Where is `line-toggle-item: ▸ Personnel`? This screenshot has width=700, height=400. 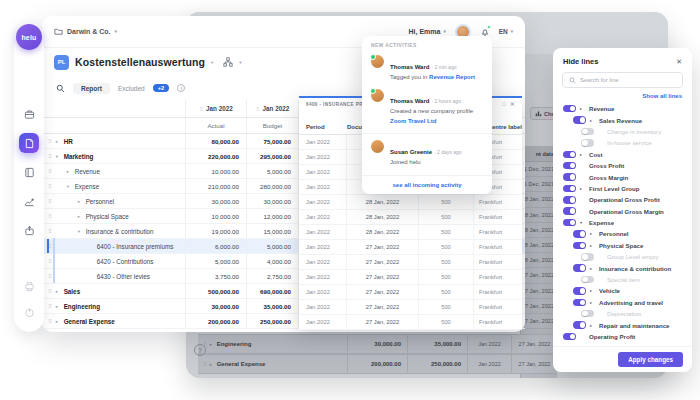
line-toggle-item: ▸ Personnel is located at coordinates (622, 234).